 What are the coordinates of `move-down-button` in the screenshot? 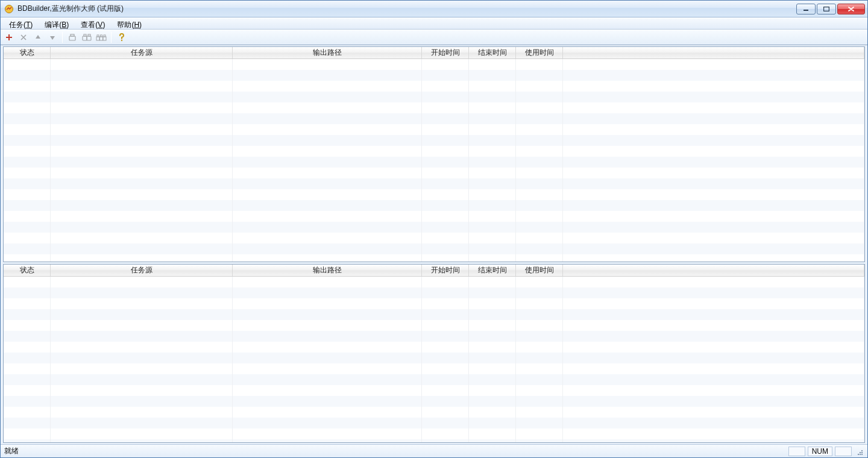 It's located at (52, 37).